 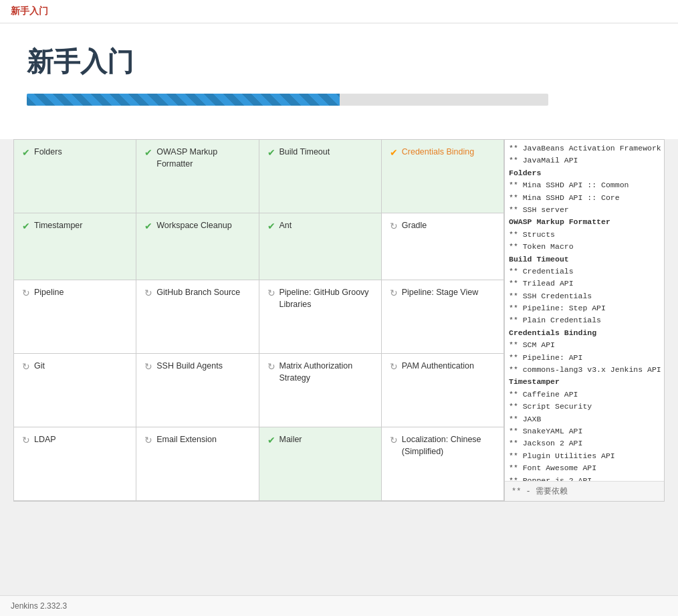 What do you see at coordinates (321, 391) in the screenshot?
I see `plugin-cell-matrix-auth: ↻ Matrix Authorization Strategy` at bounding box center [321, 391].